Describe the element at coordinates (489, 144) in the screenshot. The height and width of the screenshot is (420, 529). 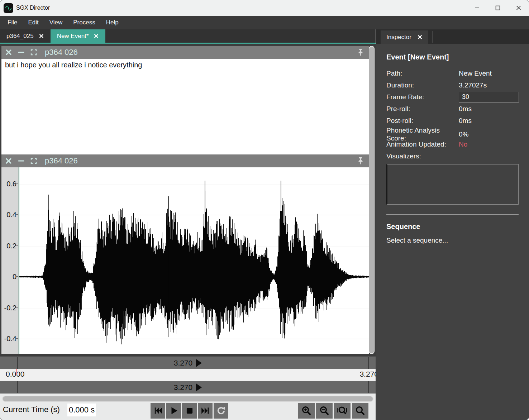
I see `field-value: No` at that location.